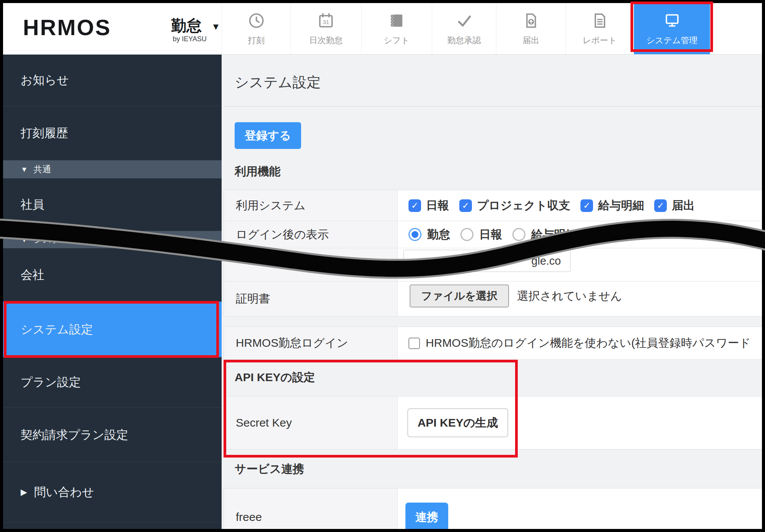 This screenshot has width=765, height=532. Describe the element at coordinates (487, 261) in the screenshot. I see `text-input: gle.co` at that location.